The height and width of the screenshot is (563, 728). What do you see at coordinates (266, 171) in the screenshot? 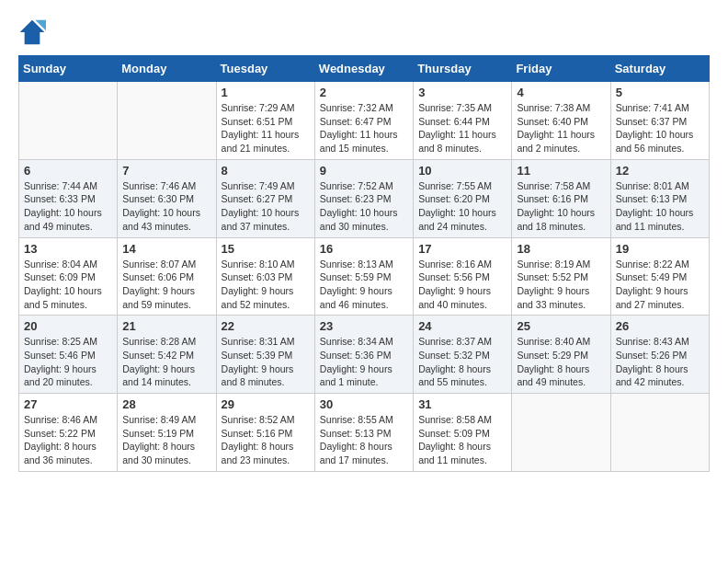
I see `day-number: 8` at bounding box center [266, 171].